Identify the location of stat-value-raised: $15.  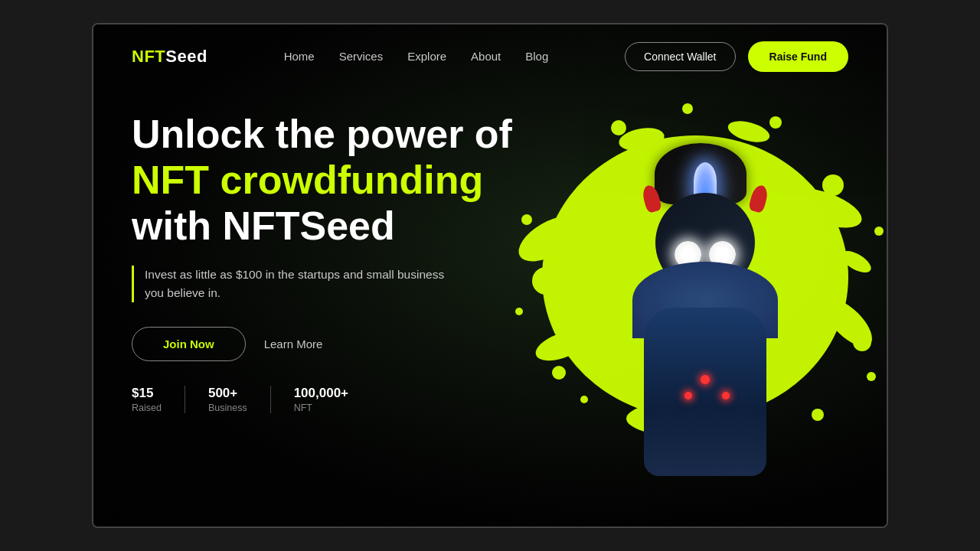
(147, 393).